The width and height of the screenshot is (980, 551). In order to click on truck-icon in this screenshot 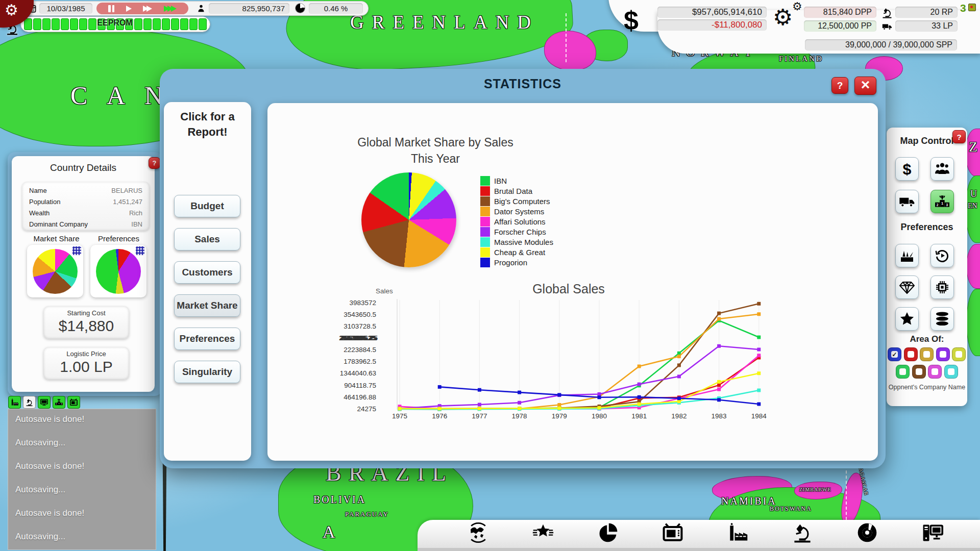, I will do `click(907, 202)`.